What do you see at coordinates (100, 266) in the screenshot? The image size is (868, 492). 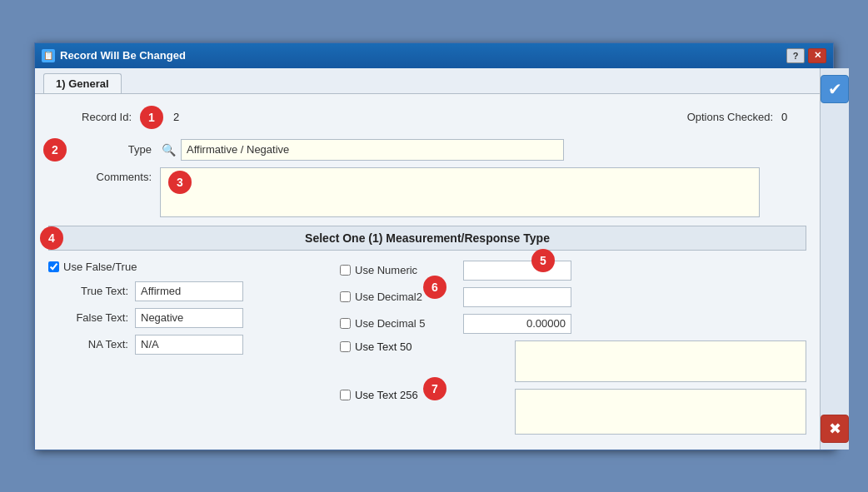 I see `use-false-true-label: Use False/True` at bounding box center [100, 266].